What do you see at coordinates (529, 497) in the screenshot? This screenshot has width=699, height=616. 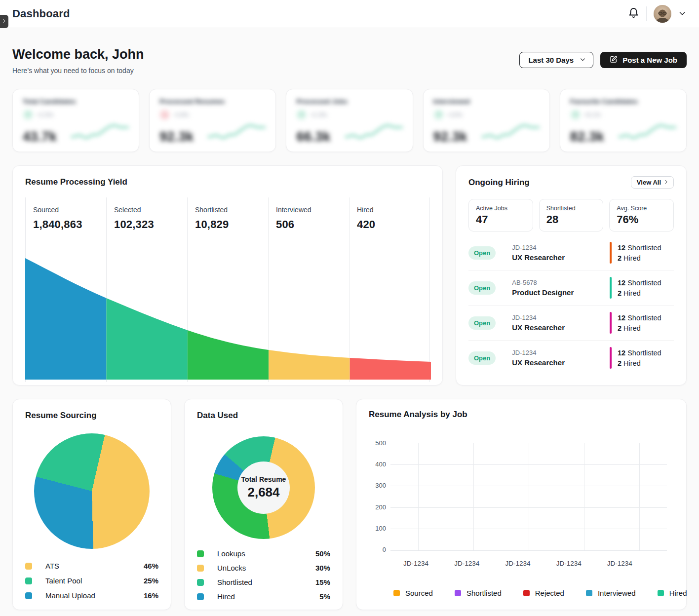 I see `plot-area` at bounding box center [529, 497].